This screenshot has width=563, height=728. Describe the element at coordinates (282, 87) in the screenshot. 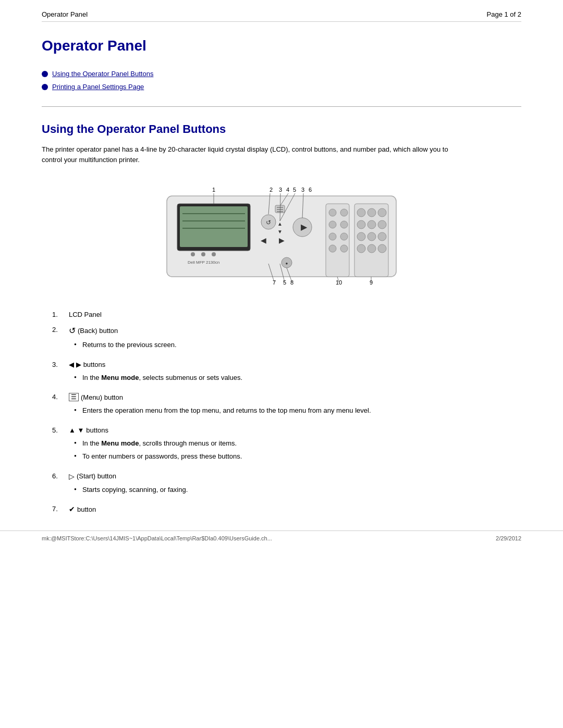

I see `toc-item-2: Printing a Panel Settings Page` at that location.